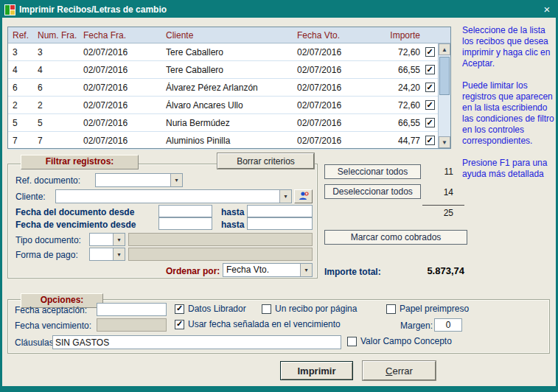  What do you see at coordinates (373, 172) in the screenshot?
I see `select-all-button: Seleccionar todos` at bounding box center [373, 172].